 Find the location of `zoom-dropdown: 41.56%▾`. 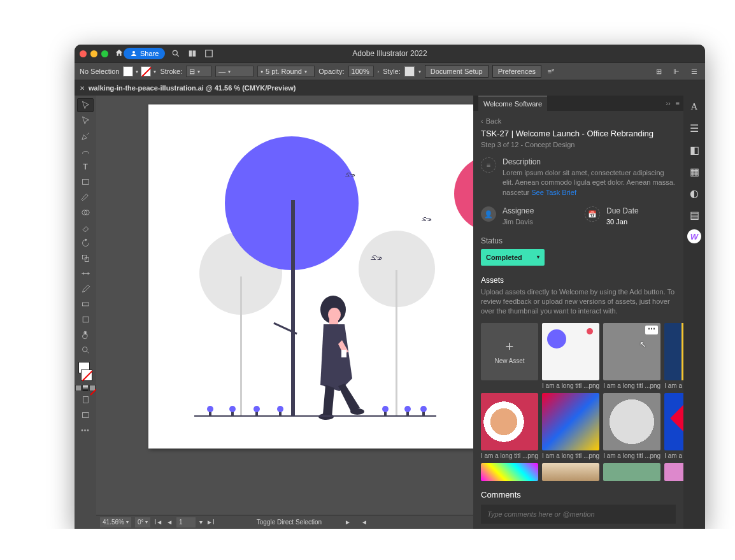

zoom-dropdown: 41.56%▾ is located at coordinates (116, 522).